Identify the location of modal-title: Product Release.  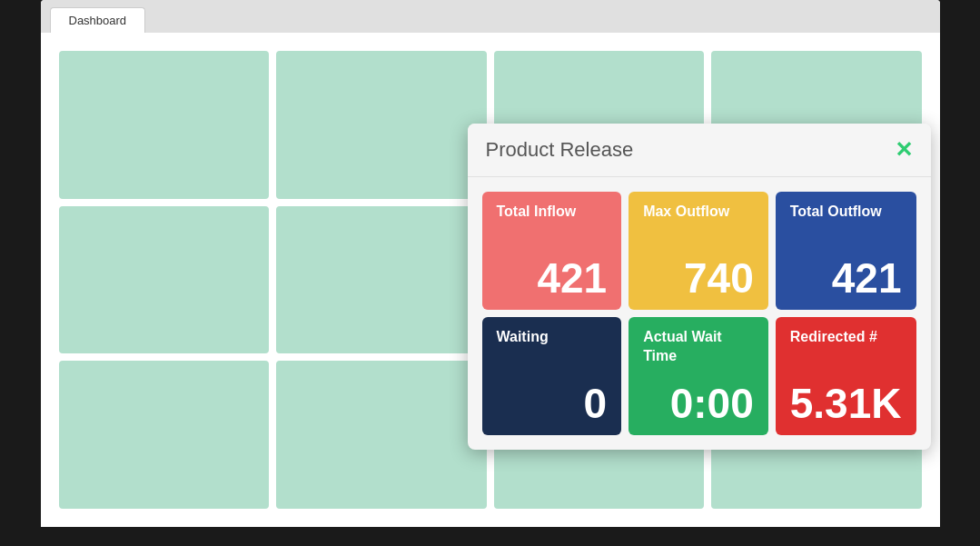
(559, 150).